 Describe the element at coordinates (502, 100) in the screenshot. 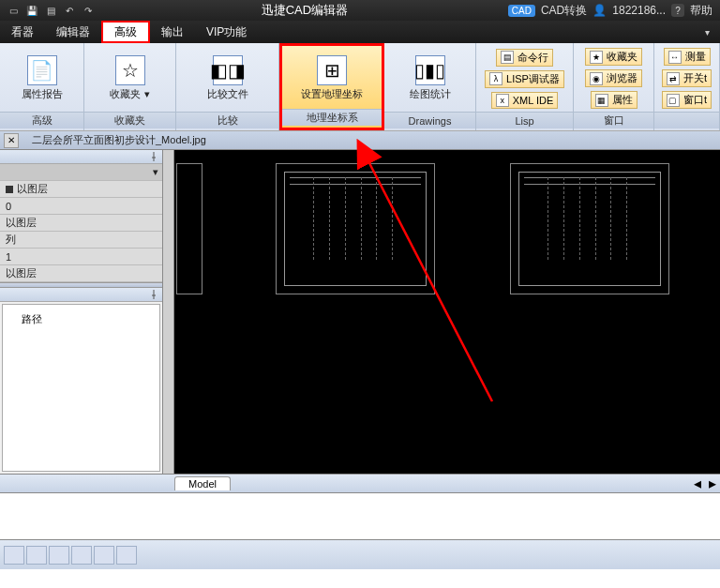

I see `xml-icon: x` at that location.